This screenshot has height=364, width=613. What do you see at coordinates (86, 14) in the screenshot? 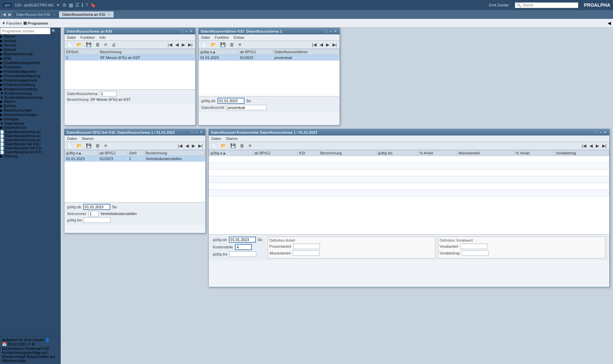
I see `tab-datenflussschema: Datenflussschema an KSt ✕` at bounding box center [86, 14].